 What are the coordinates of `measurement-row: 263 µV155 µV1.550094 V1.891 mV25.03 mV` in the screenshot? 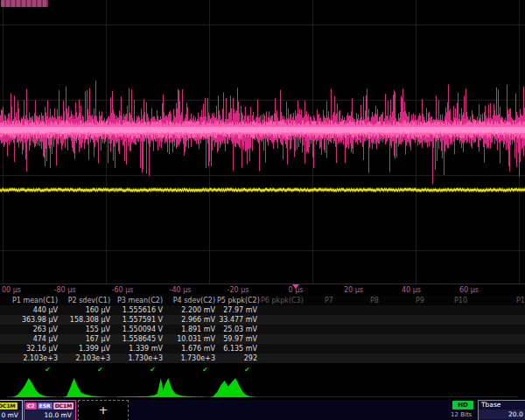 It's located at (262, 329).